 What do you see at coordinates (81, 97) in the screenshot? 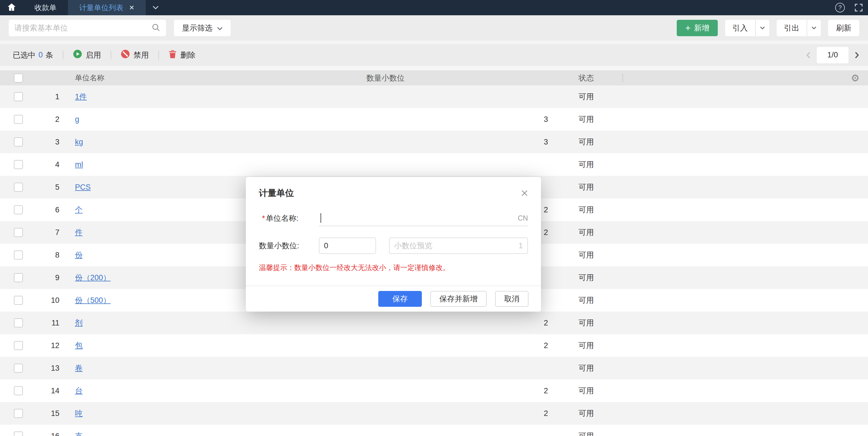
I see `unit-name-link: 1件` at bounding box center [81, 97].